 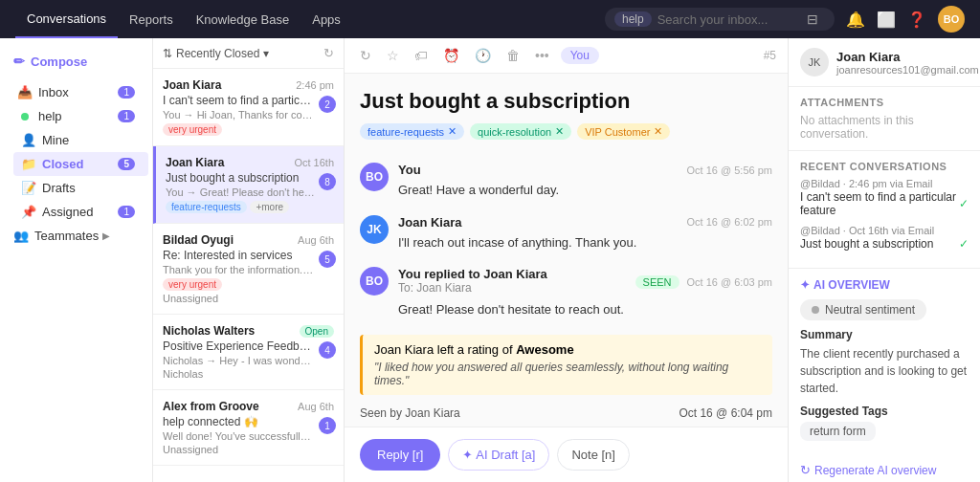 I want to click on summary-title: Summary, so click(x=884, y=335).